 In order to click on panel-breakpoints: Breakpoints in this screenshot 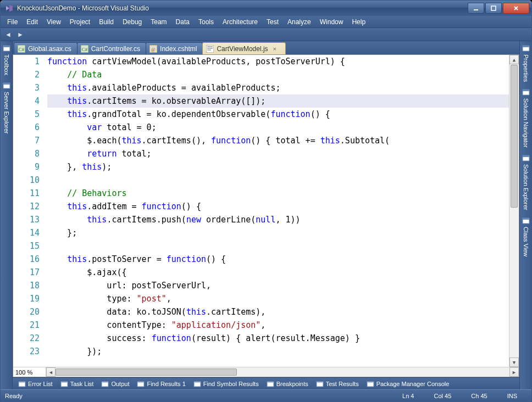, I will do `click(287, 384)`.